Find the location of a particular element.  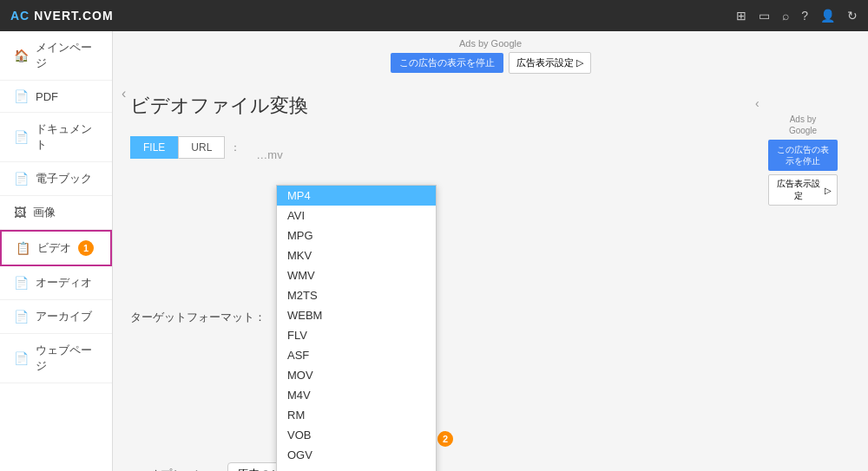

right-ads-stop-button: この広告の表示を停止 is located at coordinates (803, 155).